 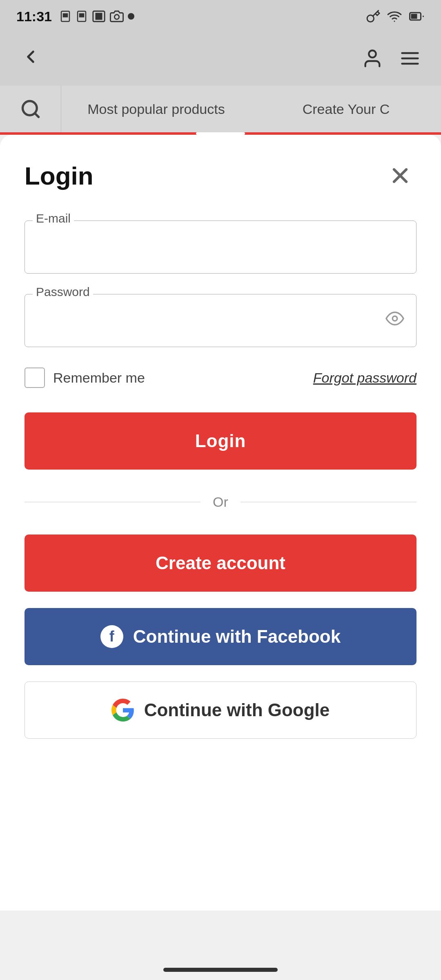 What do you see at coordinates (373, 16) in the screenshot?
I see `key-icon` at bounding box center [373, 16].